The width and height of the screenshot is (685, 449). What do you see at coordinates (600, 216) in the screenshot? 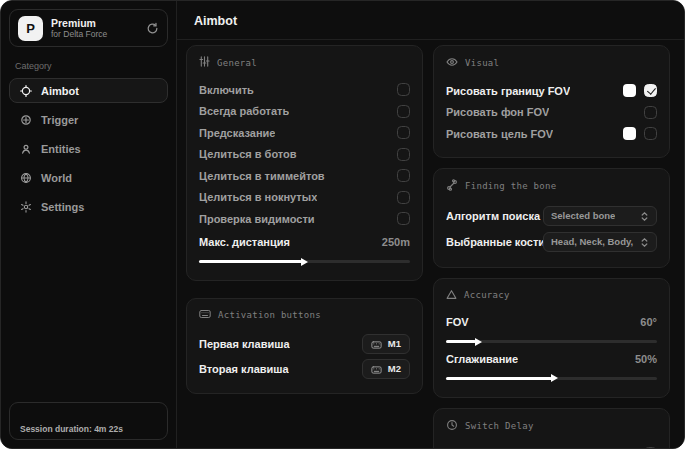
I see `bone-algorithm-dropdown: Selected bone` at bounding box center [600, 216].